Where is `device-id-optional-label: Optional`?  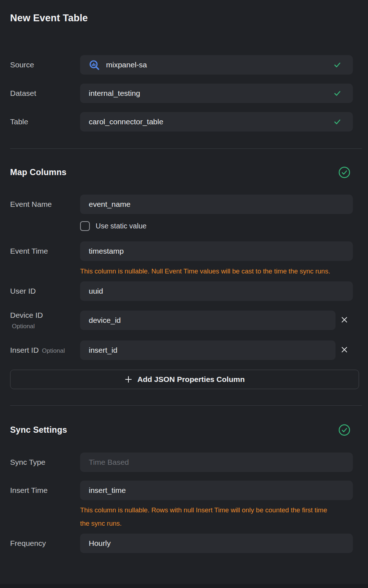
device-id-optional-label: Optional is located at coordinates (43, 326).